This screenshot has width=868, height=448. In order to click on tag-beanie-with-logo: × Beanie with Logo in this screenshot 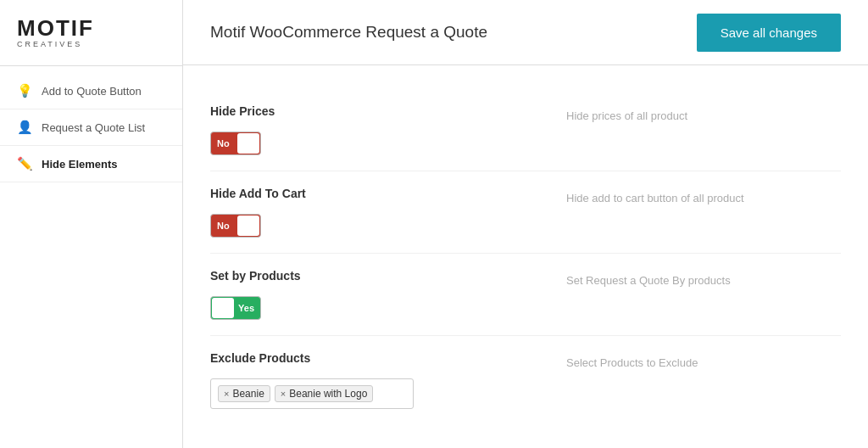, I will do `click(324, 394)`.